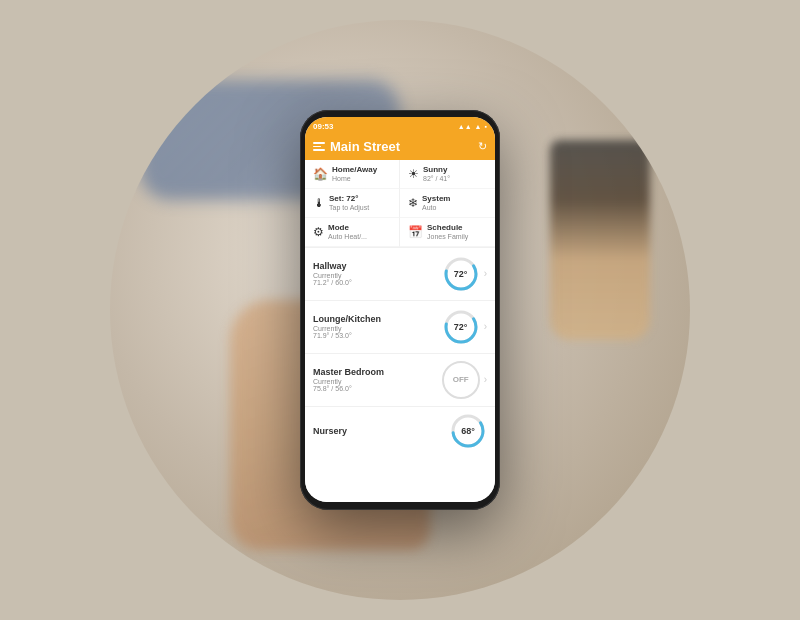 The height and width of the screenshot is (620, 800). Describe the element at coordinates (416, 232) in the screenshot. I see `calendar-icon: 📅` at that location.